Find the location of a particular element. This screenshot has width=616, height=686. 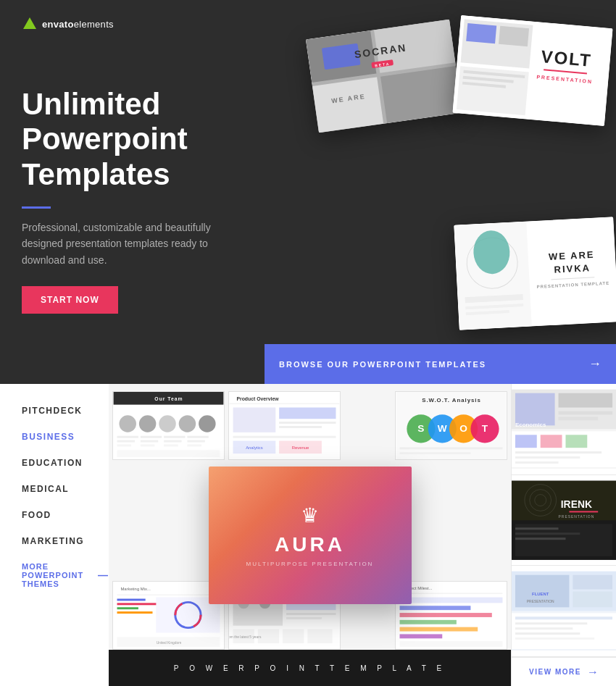

view-more-text: VIEW MORE is located at coordinates (555, 672).